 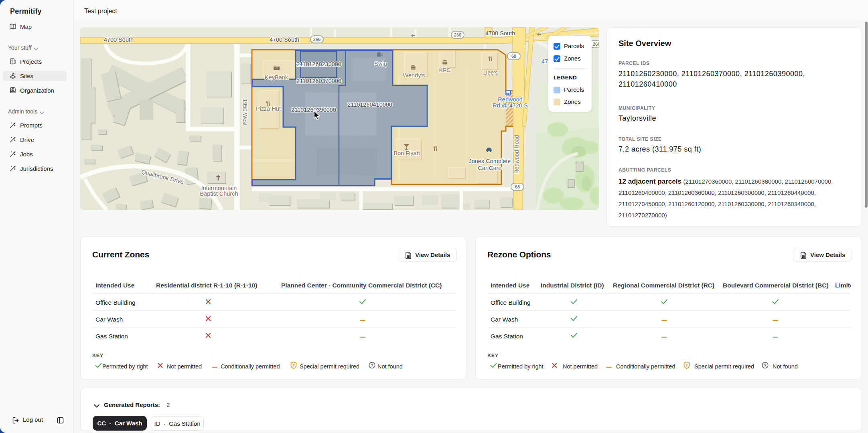 What do you see at coordinates (517, 155) in the screenshot?
I see `svg-text: Redwood Road` at bounding box center [517, 155].